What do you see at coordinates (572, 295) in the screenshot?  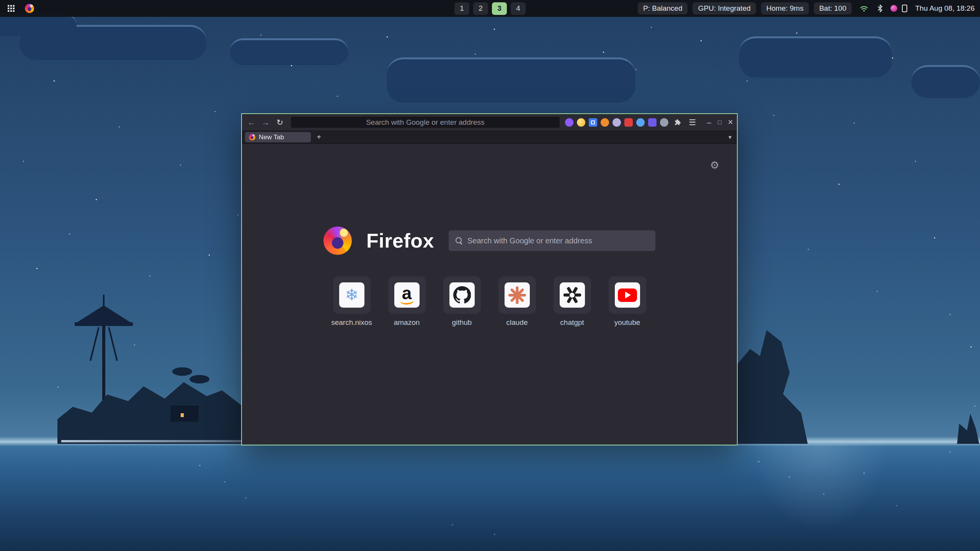 I see `chatgpt-icon` at bounding box center [572, 295].